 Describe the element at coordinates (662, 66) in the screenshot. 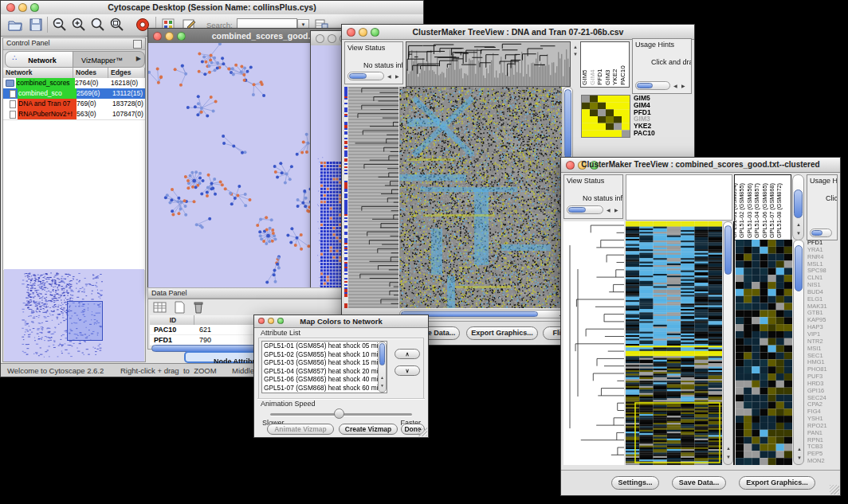

I see `tv1-usage-hints-panel: Usage Hints Click and drag tc ◀ ▶` at that location.